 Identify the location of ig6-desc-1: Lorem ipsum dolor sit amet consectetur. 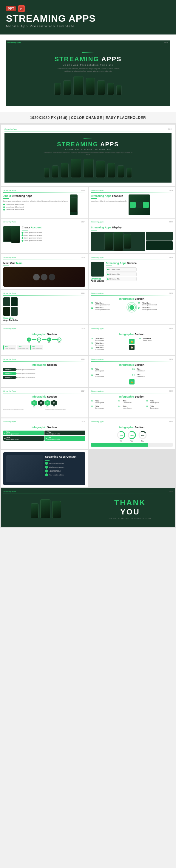
(24, 410).